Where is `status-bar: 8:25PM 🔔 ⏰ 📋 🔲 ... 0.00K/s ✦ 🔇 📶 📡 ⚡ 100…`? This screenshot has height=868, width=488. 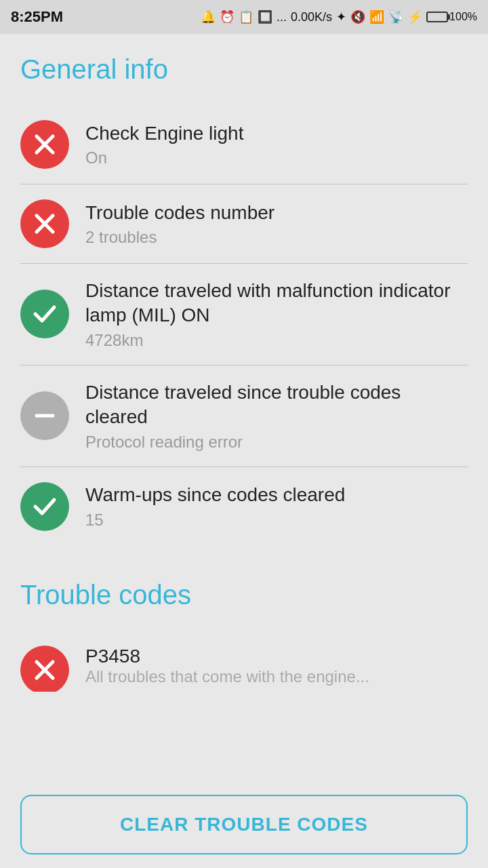
status-bar: 8:25PM 🔔 ⏰ 📋 🔲 ... 0.00K/s ✦ 🔇 📶 📡 ⚡ 100… is located at coordinates (244, 17).